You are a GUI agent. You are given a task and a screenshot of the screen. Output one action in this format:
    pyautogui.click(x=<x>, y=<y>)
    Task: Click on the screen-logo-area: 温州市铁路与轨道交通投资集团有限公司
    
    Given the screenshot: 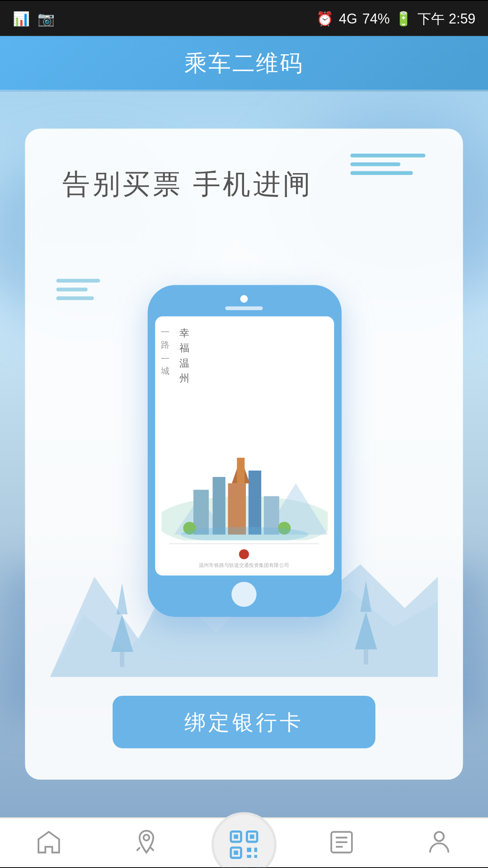 What is the action you would take?
    pyautogui.click(x=244, y=559)
    